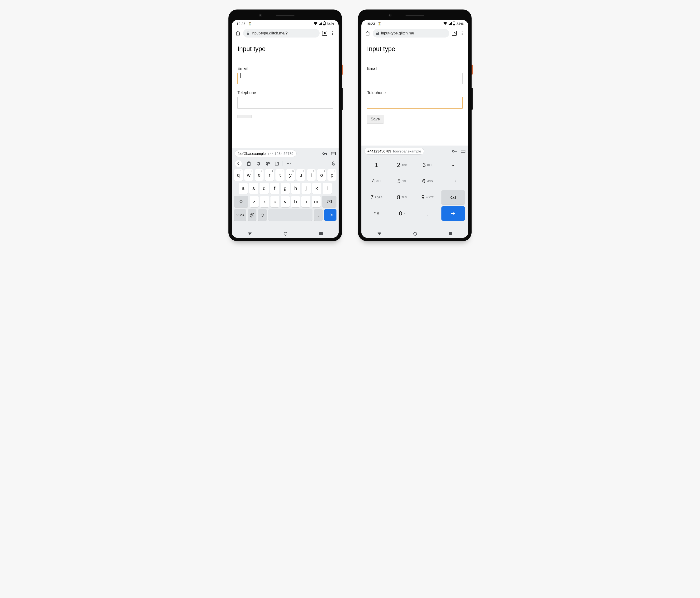  Describe the element at coordinates (268, 164) in the screenshot. I see `palette-icon` at that location.